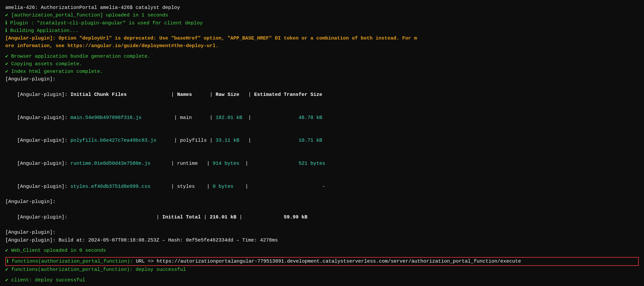 The width and height of the screenshot is (644, 286). I want to click on plugin-info-line: ℹ Plugin : "zcatalyst-cli-plugin-angular…, so click(322, 23).